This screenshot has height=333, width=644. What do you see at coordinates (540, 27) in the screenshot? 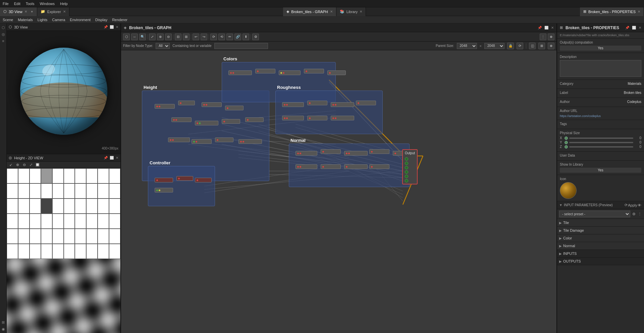
I see `graph-pin: 📌` at bounding box center [540, 27].